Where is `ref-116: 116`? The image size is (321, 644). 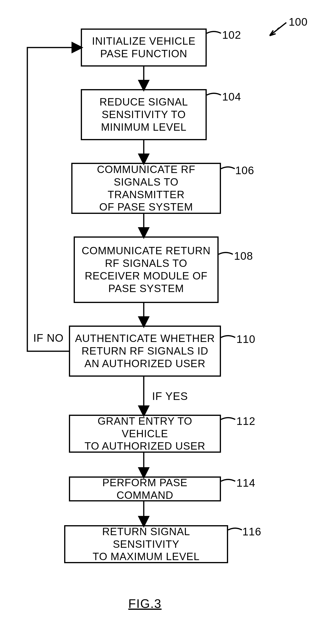
ref-116: 116 is located at coordinates (252, 532).